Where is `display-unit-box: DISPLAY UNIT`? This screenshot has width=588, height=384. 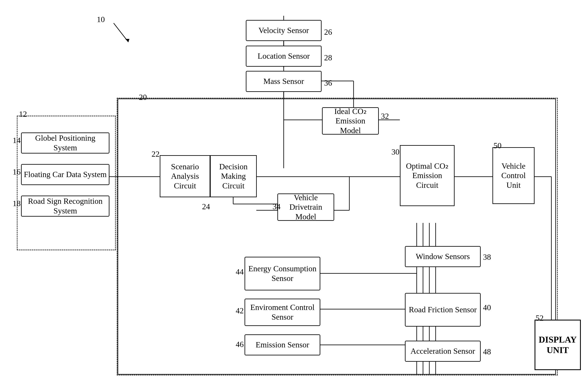 display-unit-box: DISPLAY UNIT is located at coordinates (558, 345).